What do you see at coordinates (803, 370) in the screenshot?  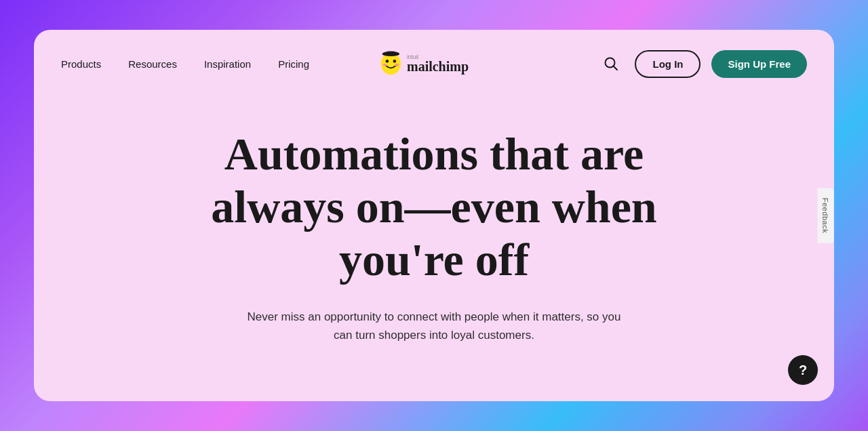 I see `help-button: ?` at bounding box center [803, 370].